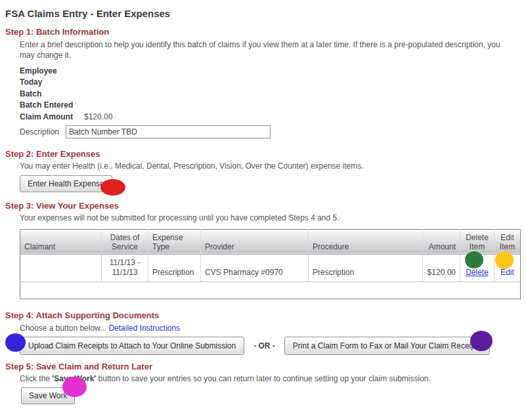  Describe the element at coordinates (43, 132) in the screenshot. I see `description-label: Description` at that location.